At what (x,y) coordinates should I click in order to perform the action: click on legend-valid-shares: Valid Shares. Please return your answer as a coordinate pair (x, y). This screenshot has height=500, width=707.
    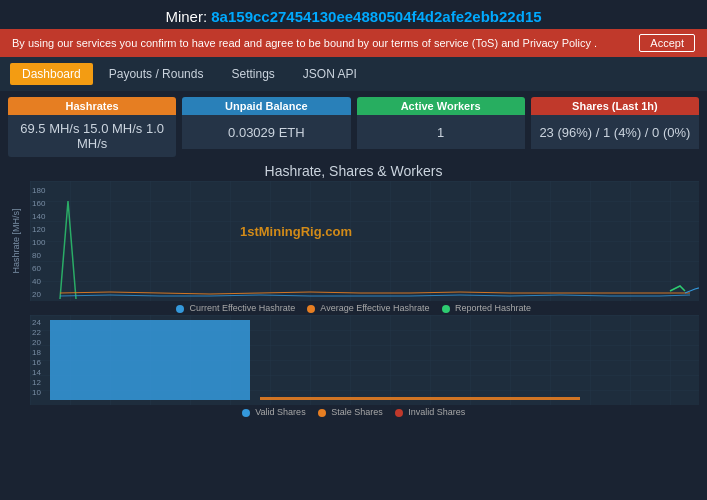
    Looking at the image, I should click on (274, 412).